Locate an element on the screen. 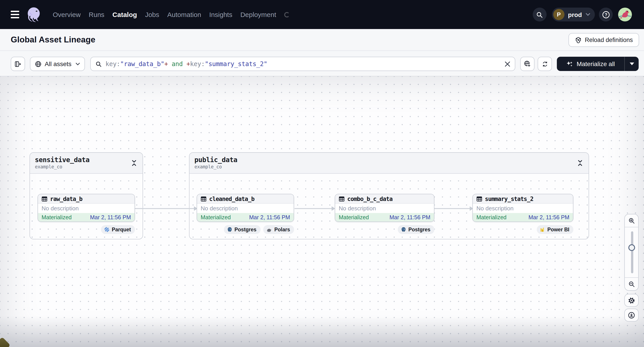  nav-item-automation: Automation is located at coordinates (184, 14).